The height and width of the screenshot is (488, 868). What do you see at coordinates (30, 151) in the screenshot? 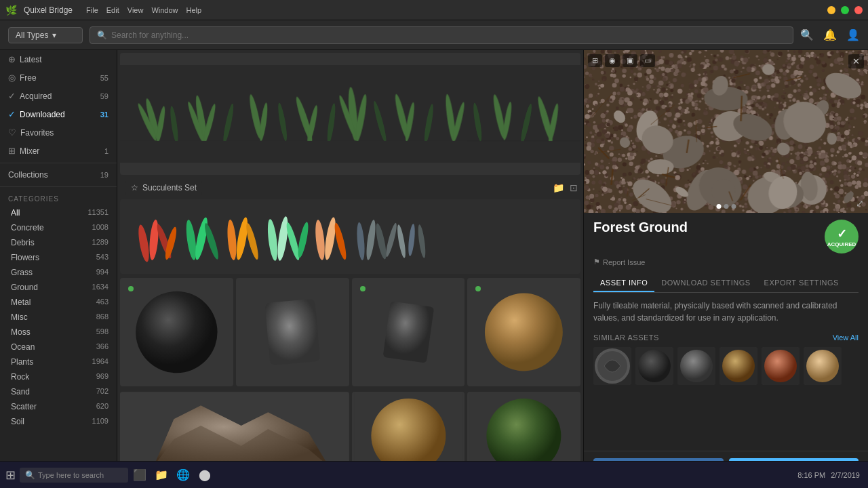
I see `mixer-label: Mixer` at bounding box center [30, 151].